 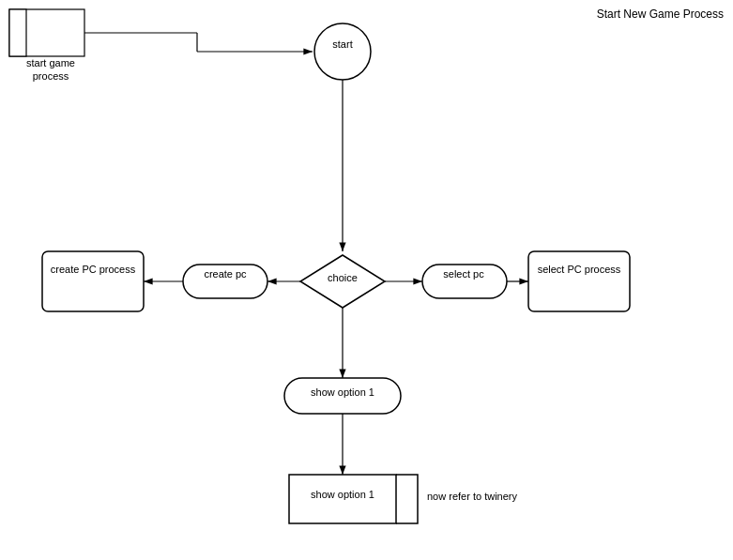 What do you see at coordinates (661, 14) in the screenshot?
I see `page-title: Start New Game Process` at bounding box center [661, 14].